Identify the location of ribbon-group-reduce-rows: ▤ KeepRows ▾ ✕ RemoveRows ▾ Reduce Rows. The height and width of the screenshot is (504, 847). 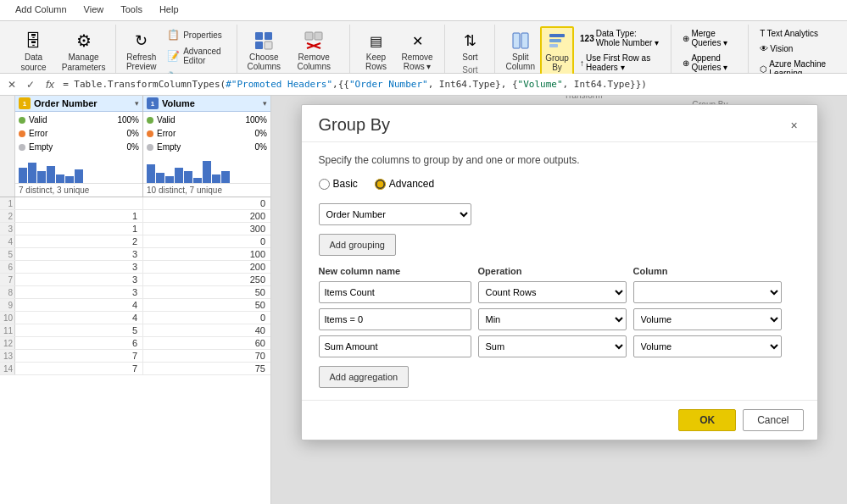
(398, 49).